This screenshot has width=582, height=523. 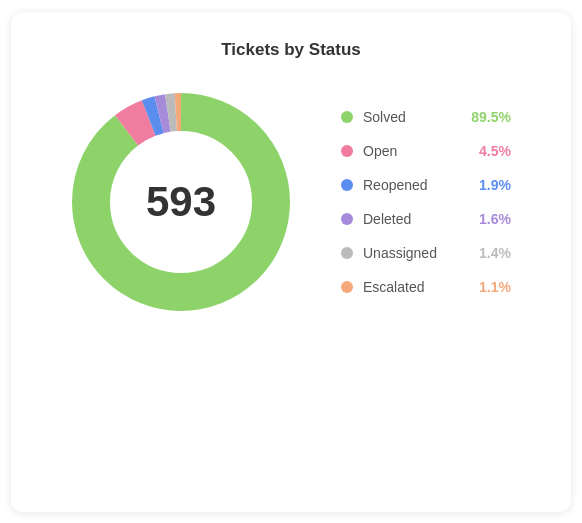 What do you see at coordinates (426, 253) in the screenshot?
I see `legend-item-unassigned: Unassigned1.4%` at bounding box center [426, 253].